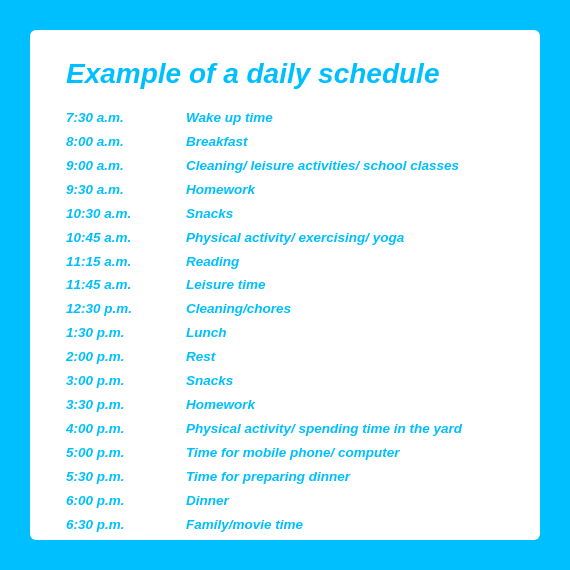 Image resolution: width=570 pixels, height=570 pixels. What do you see at coordinates (126, 454) in the screenshot?
I see `schedule-time: 5:00 p.m.` at bounding box center [126, 454].